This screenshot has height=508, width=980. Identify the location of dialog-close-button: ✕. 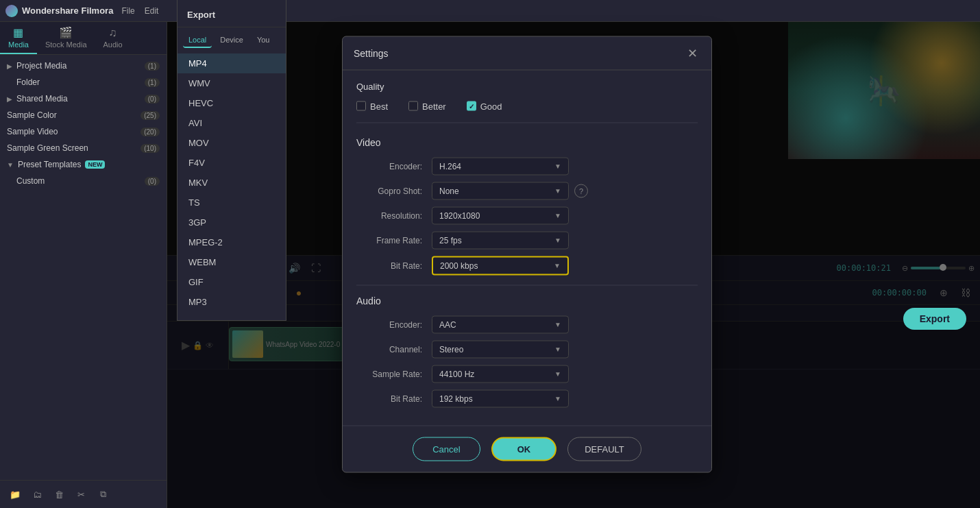
(692, 53).